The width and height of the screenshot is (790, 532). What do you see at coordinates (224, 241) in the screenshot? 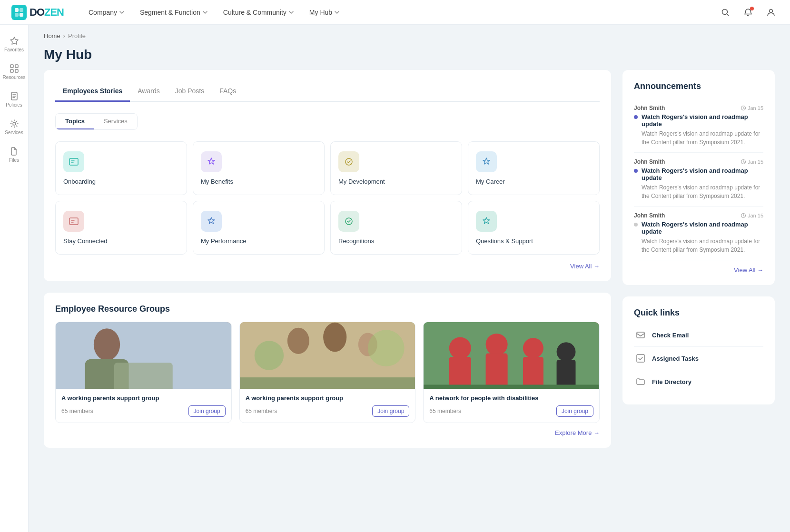
I see `my-performance-label: My Performance` at bounding box center [224, 241].